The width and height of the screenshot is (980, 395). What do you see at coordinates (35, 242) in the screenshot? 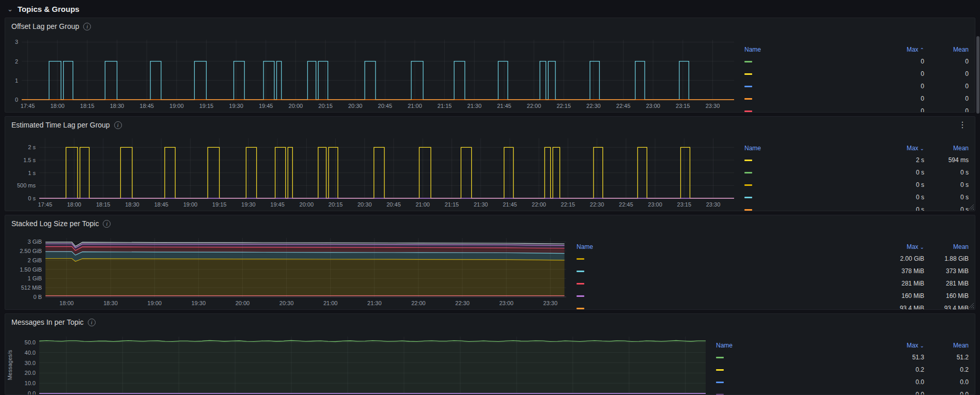
I see `svg-text: 3 GiB` at bounding box center [35, 242].